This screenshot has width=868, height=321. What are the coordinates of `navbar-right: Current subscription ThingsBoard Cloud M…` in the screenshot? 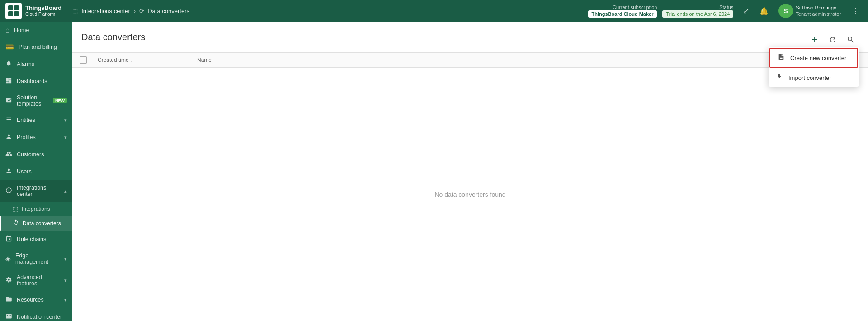 It's located at (725, 11).